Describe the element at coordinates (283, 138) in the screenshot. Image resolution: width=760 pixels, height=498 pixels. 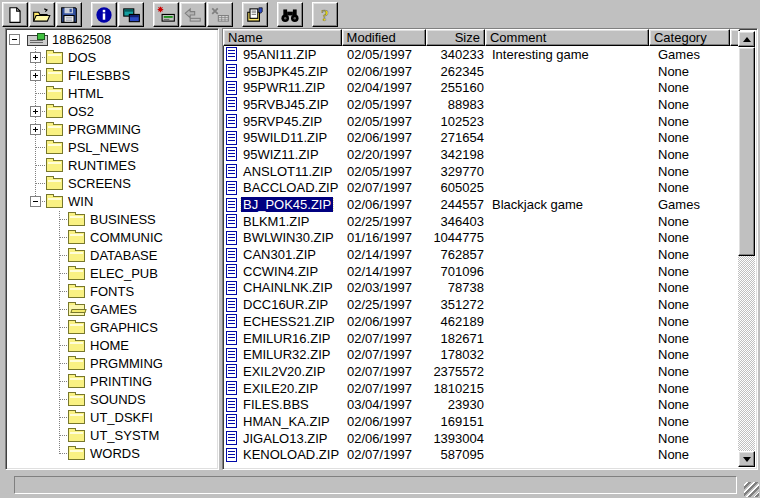
I see `file-name-cell: 95WILD11.ZIP` at that location.